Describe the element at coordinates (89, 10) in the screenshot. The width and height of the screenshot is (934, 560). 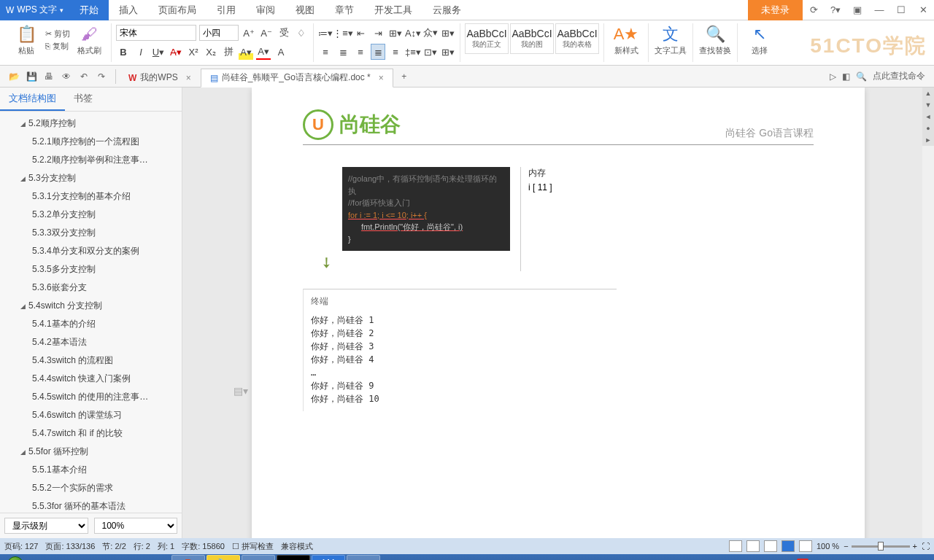
I see `tab-start: 开始` at that location.